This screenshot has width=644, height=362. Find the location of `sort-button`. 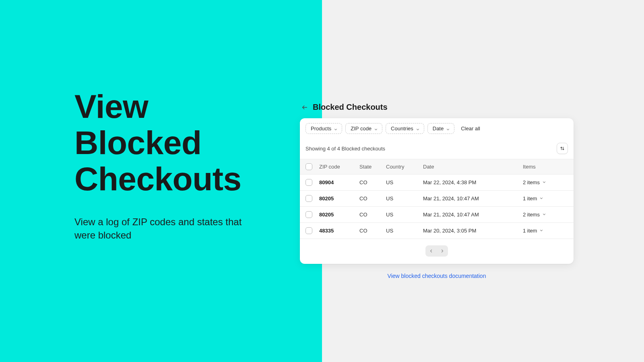

sort-button is located at coordinates (562, 148).